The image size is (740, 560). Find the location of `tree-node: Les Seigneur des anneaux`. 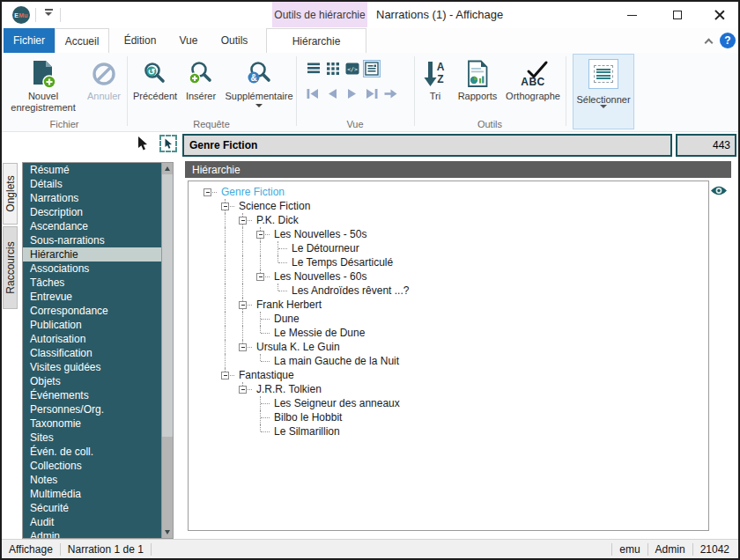

tree-node: Les Seigneur des anneaux is located at coordinates (448, 403).